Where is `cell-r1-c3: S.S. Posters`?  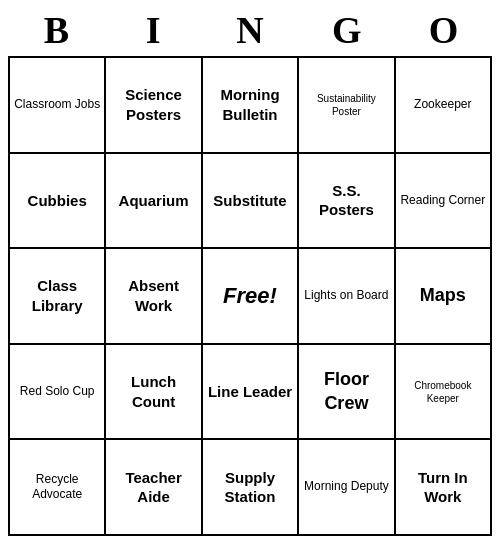 cell-r1-c3: S.S. Posters is located at coordinates (347, 202).